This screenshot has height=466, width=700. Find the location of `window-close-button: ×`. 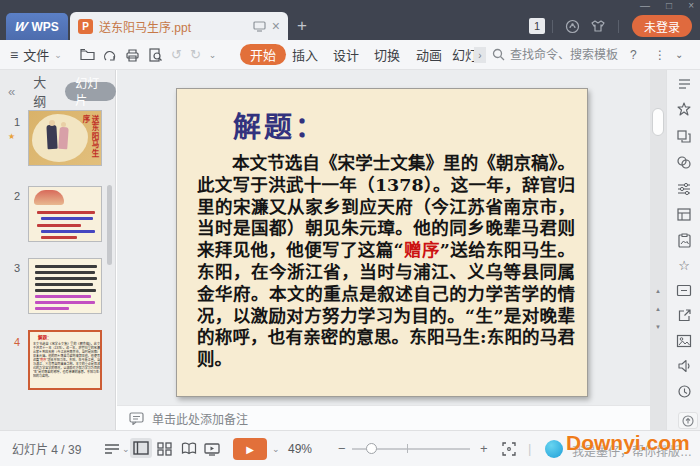

window-close-button: × is located at coordinates (691, 6).